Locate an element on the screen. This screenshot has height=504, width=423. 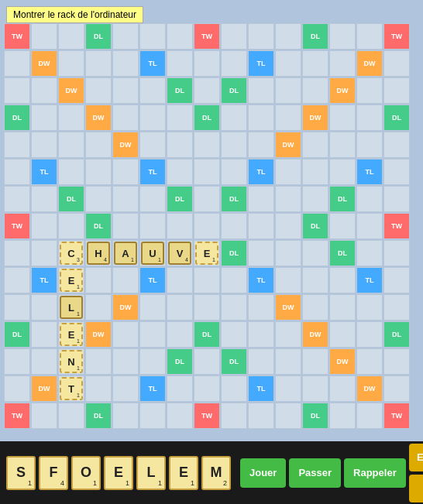
jouer-button: Jouer is located at coordinates (263, 473).